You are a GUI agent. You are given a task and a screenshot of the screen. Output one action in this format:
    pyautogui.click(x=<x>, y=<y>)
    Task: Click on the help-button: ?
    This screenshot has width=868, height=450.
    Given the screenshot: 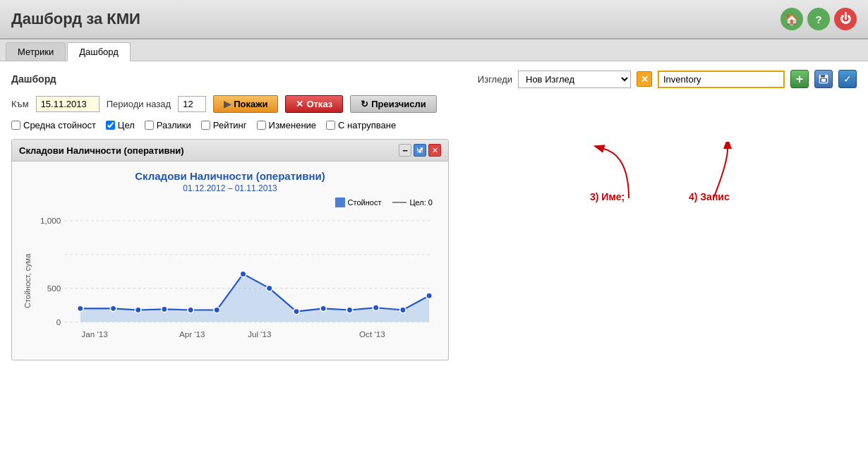 What is the action you would take?
    pyautogui.click(x=819, y=19)
    